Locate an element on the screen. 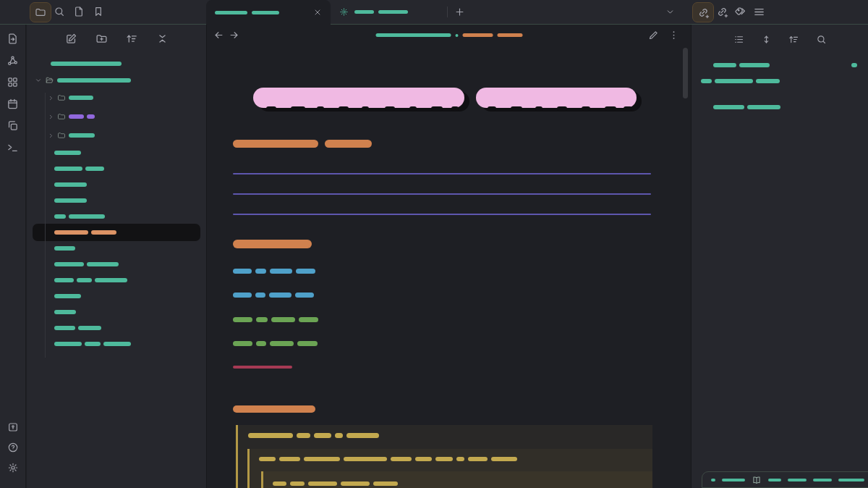 Image resolution: width=868 pixels, height=488 pixels. more-options-button is located at coordinates (674, 35).